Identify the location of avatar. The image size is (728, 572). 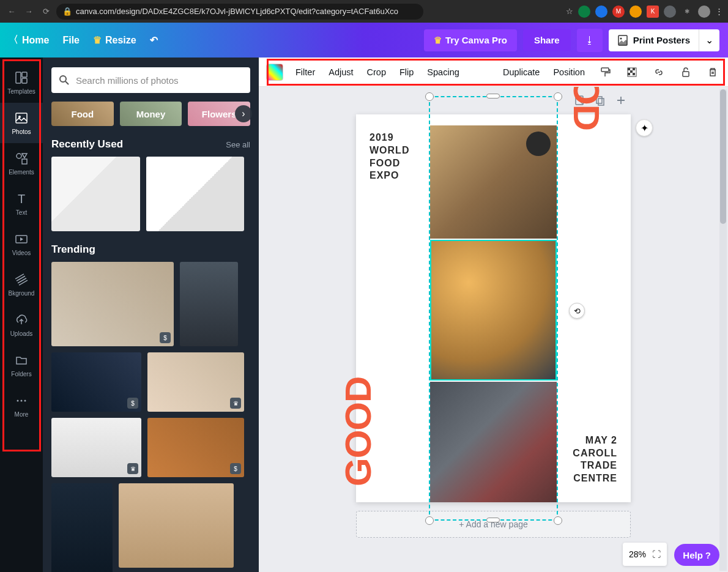
(704, 12).